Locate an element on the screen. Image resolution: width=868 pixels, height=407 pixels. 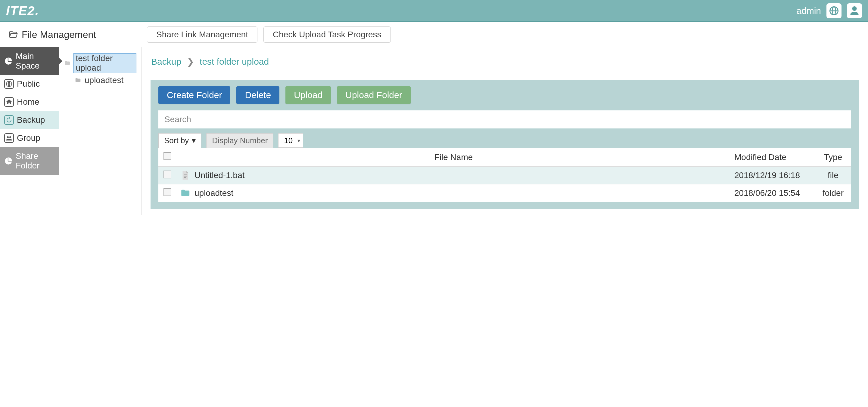
tree-item-root: test folder upload is located at coordinates (100, 63).